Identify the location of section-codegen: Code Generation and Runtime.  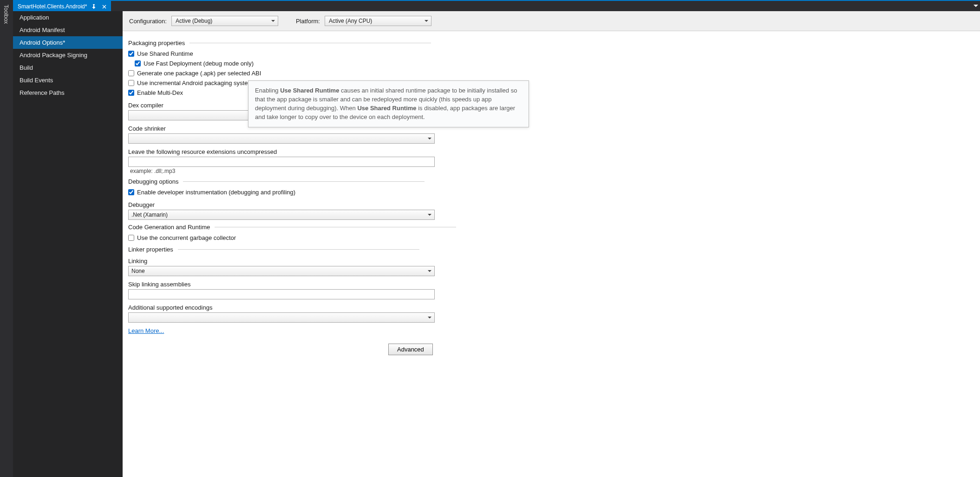
(351, 227).